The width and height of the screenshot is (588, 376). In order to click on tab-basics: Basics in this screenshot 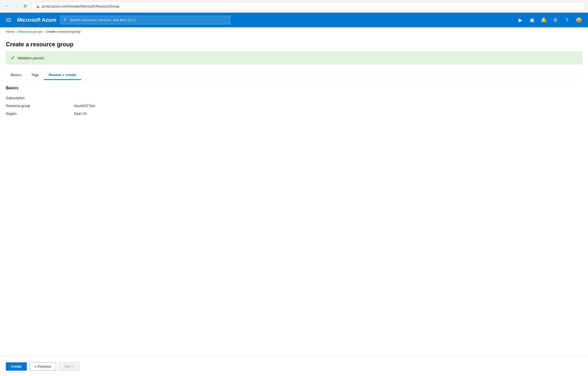, I will do `click(16, 75)`.